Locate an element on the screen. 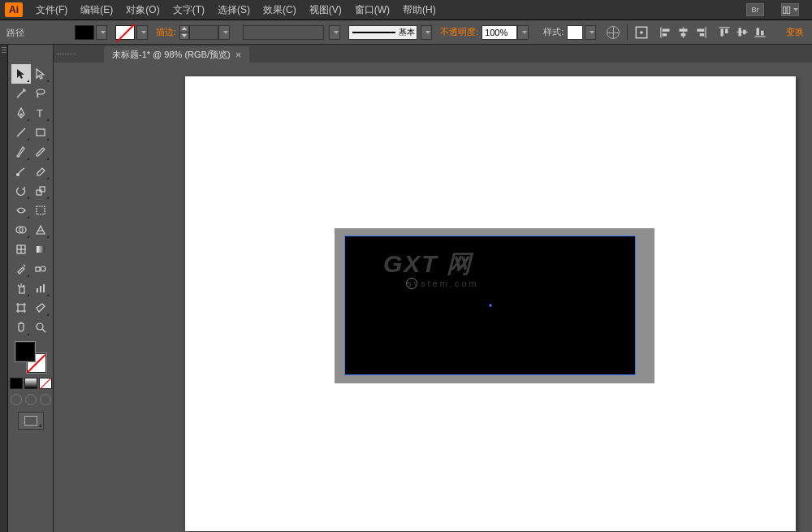 The height and width of the screenshot is (532, 812). menu-object: 对象(O) is located at coordinates (143, 10).